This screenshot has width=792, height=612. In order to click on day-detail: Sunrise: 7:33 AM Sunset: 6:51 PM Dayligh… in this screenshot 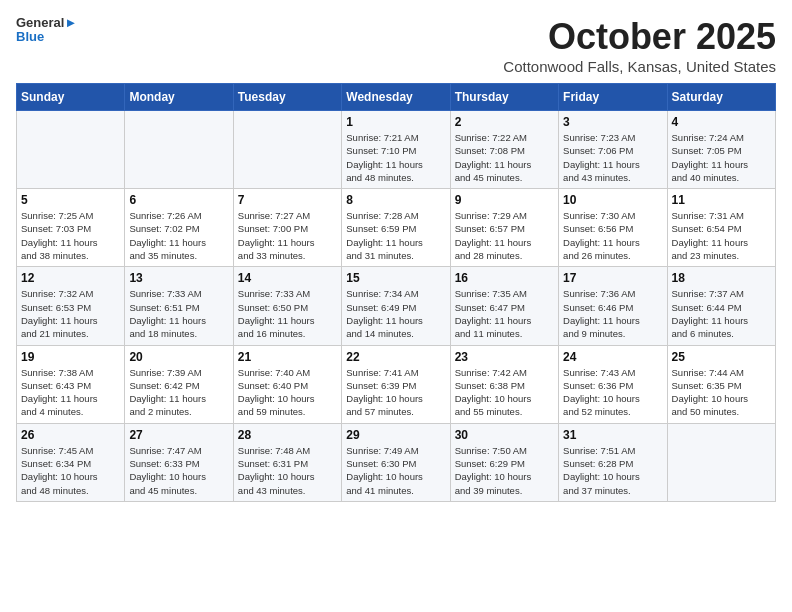, I will do `click(178, 314)`.